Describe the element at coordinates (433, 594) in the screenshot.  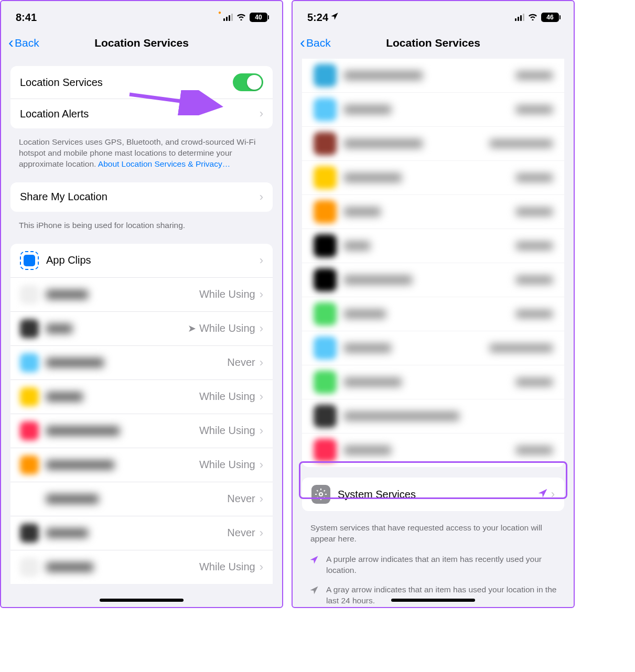
I see `legend-gray: A gray arrow indicates that an item has …` at that location.